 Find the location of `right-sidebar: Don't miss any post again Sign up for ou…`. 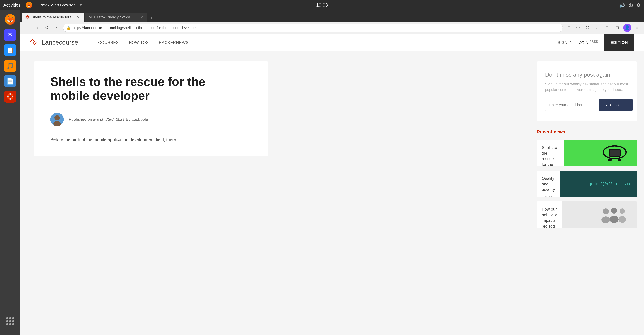

right-sidebar: Don't miss any post again Sign up for ou… is located at coordinates (587, 193).